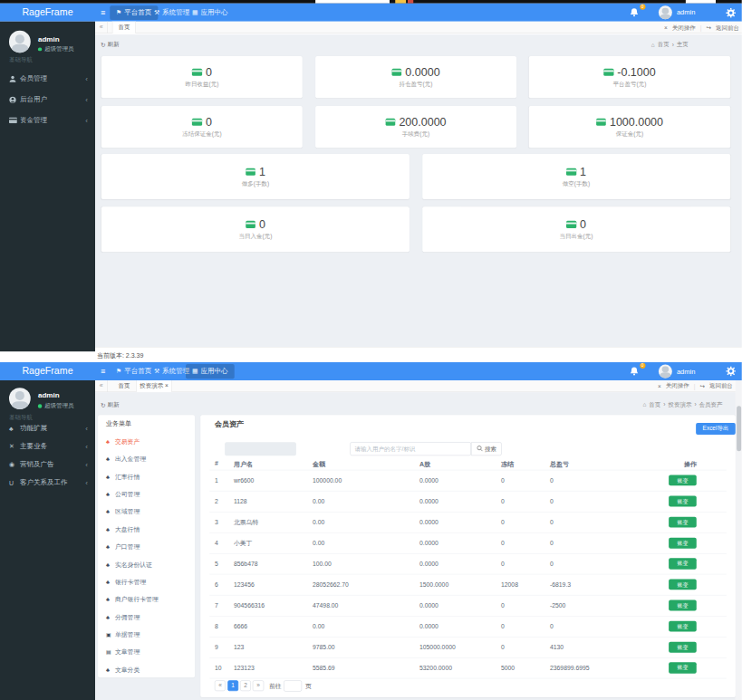 Image resolution: width=742 pixels, height=700 pixels. What do you see at coordinates (198, 122) in the screenshot?
I see `credit-card-icon` at bounding box center [198, 122].